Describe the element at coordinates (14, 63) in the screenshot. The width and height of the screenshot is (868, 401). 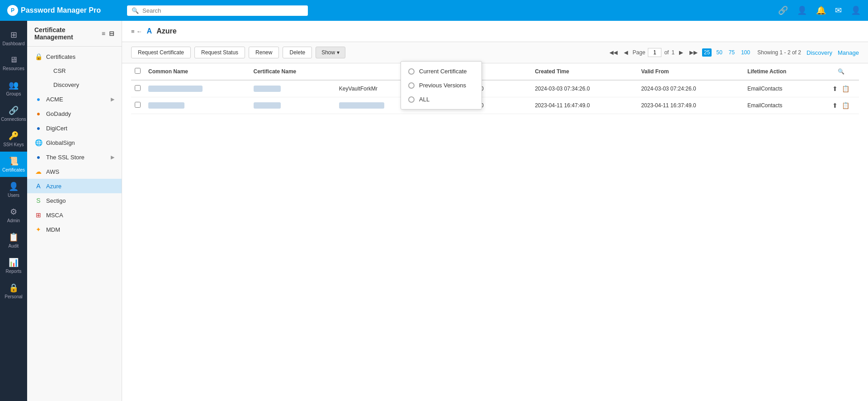
I see `sidebar-item-resources: 🖥 Resources` at that location.